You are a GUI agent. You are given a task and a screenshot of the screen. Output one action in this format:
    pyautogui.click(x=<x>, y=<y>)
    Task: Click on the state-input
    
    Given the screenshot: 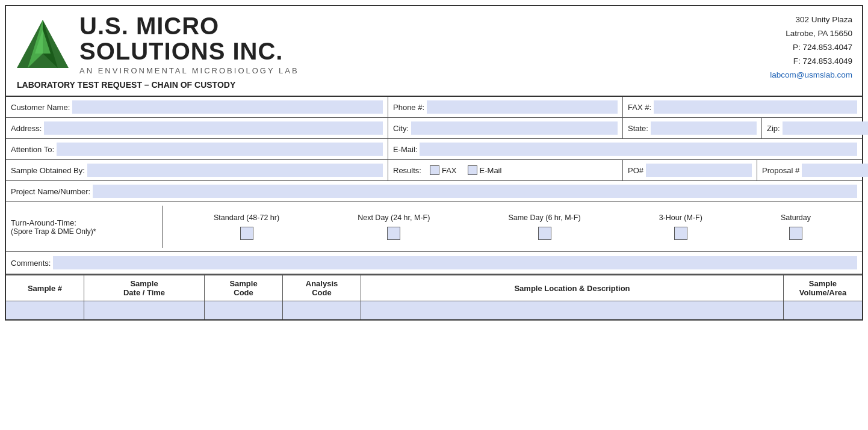 What is the action you would take?
    pyautogui.click(x=704, y=128)
    